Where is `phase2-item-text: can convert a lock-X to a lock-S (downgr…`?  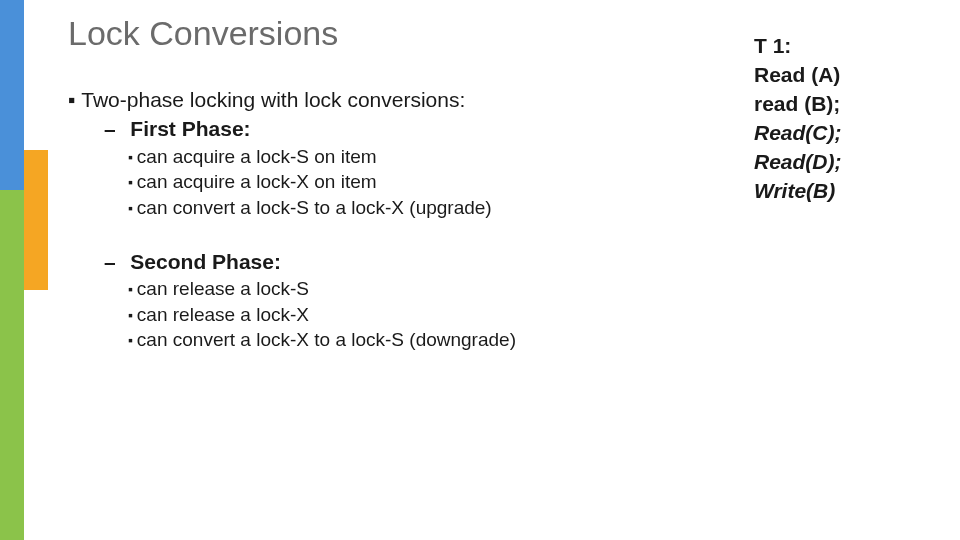
phase2-item-text: can convert a lock-X to a lock-S (downgr… is located at coordinates (326, 340).